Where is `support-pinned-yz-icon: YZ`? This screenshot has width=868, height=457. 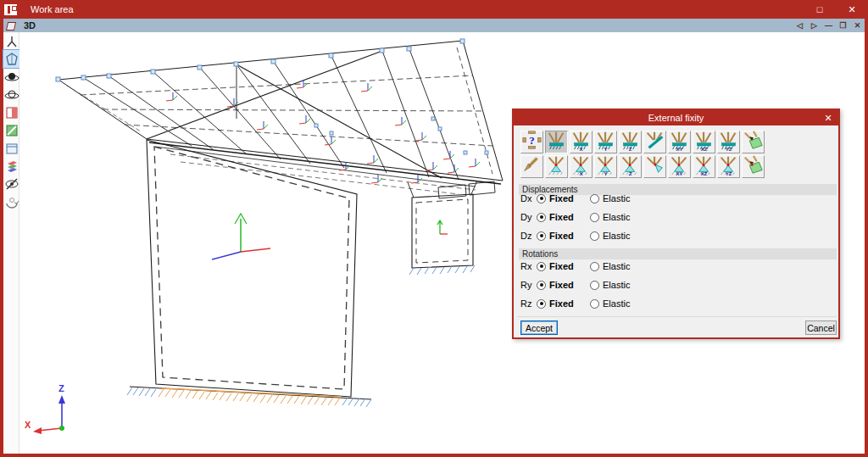
support-pinned-yz-icon: YZ is located at coordinates (729, 166).